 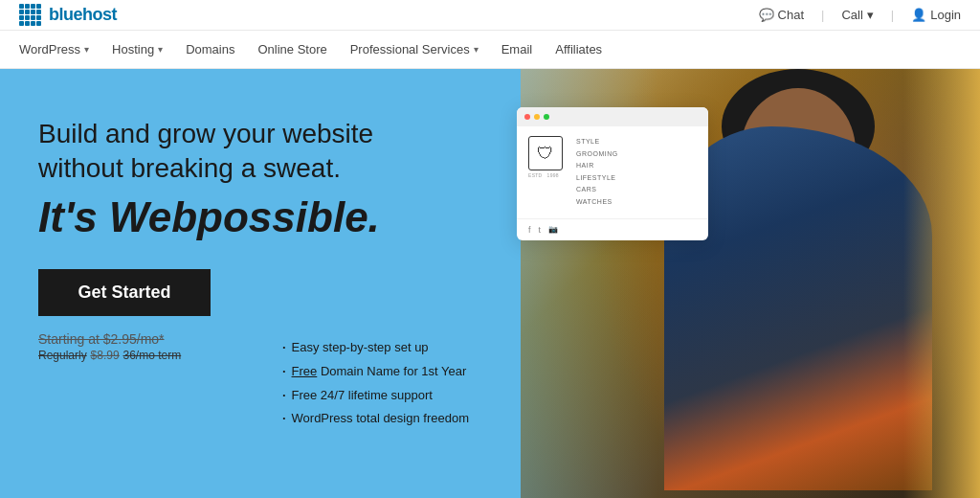 What do you see at coordinates (547, 172) in the screenshot?
I see `browser-logo-area: 🛡 ESTD 1998` at bounding box center [547, 172].